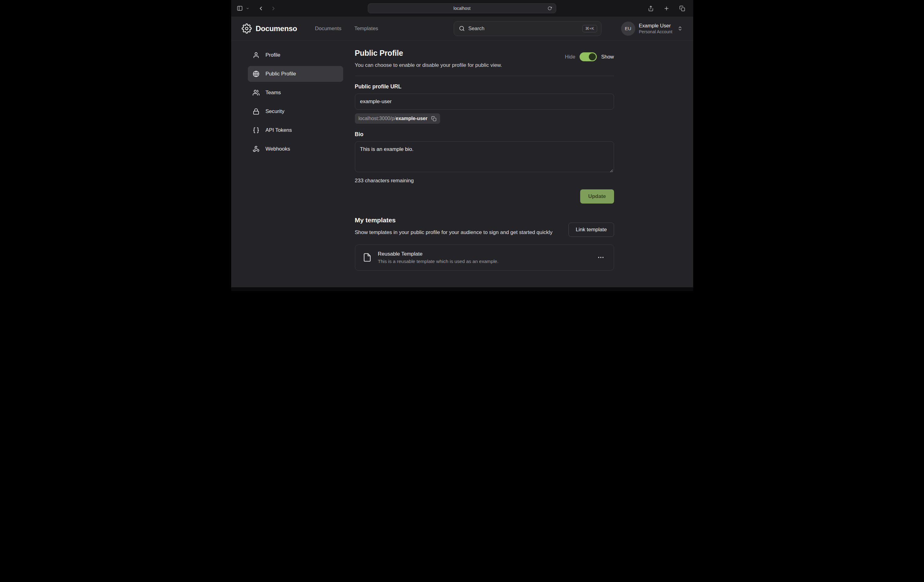 The width and height of the screenshot is (924, 582). Describe the element at coordinates (434, 119) in the screenshot. I see `copy-icon` at that location.